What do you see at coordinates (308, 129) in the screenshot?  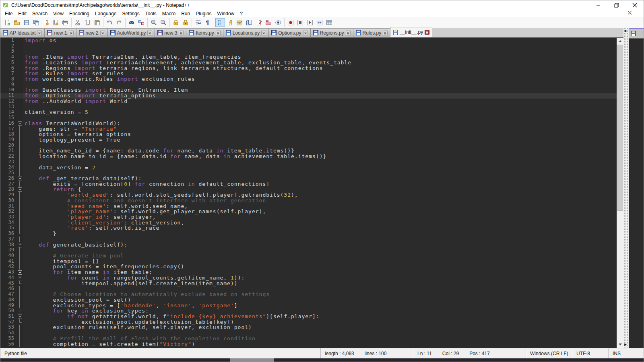 I see `code-line: 17 game: str = "Terraria"` at bounding box center [308, 129].